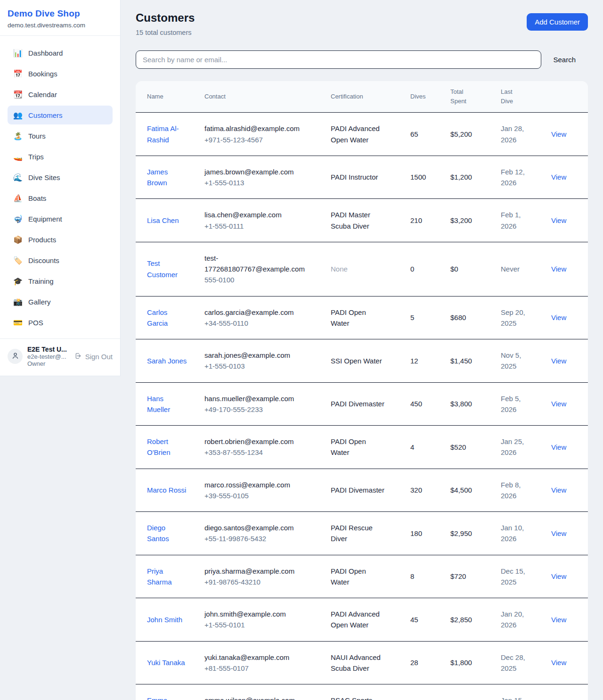 Image resolution: width=603 pixels, height=700 pixels. What do you see at coordinates (338, 59) in the screenshot?
I see `search-input` at bounding box center [338, 59].